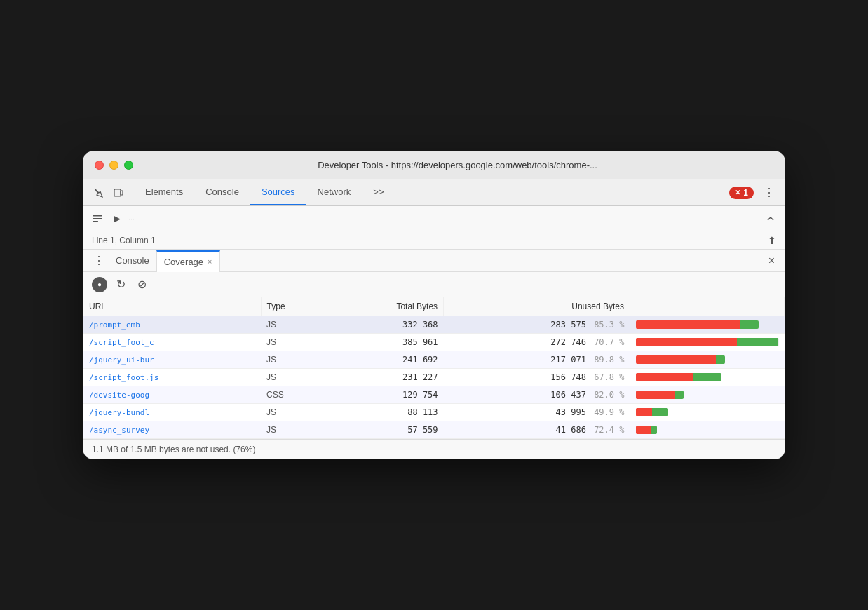  What do you see at coordinates (172, 307) in the screenshot?
I see `col-url: URL` at bounding box center [172, 307].